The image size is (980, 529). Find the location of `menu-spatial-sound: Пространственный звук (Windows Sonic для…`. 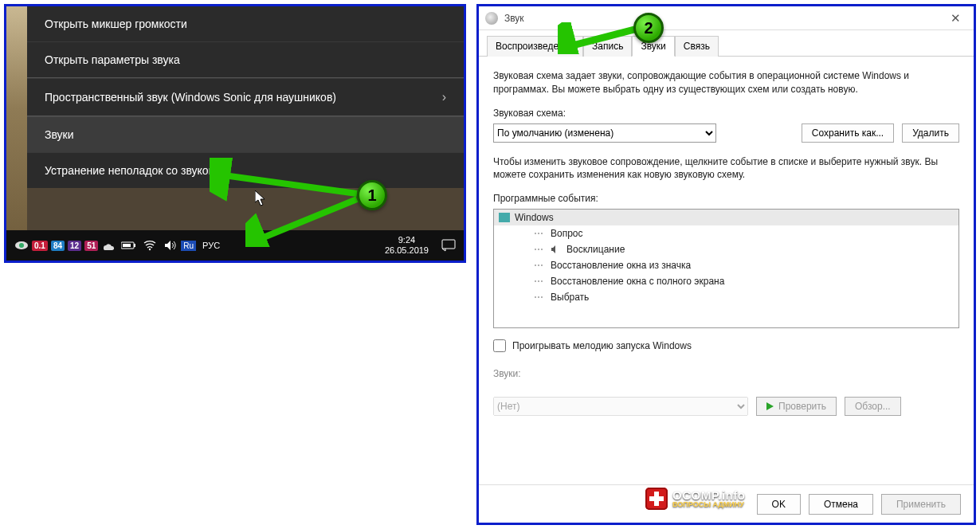

menu-spatial-sound: Пространственный звук (Windows Sonic для… is located at coordinates (245, 97).